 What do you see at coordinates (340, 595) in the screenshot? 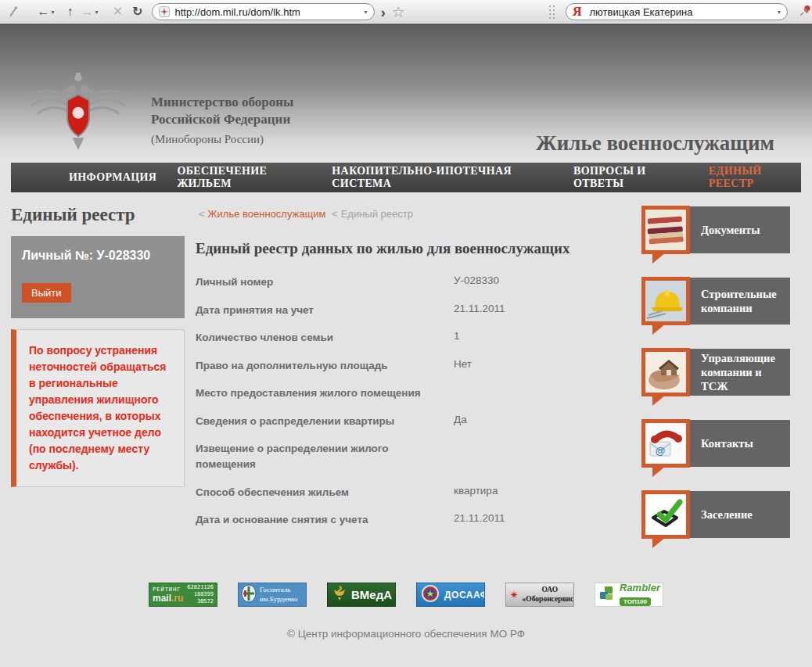
I see `vmeda-bowl-icon` at bounding box center [340, 595].